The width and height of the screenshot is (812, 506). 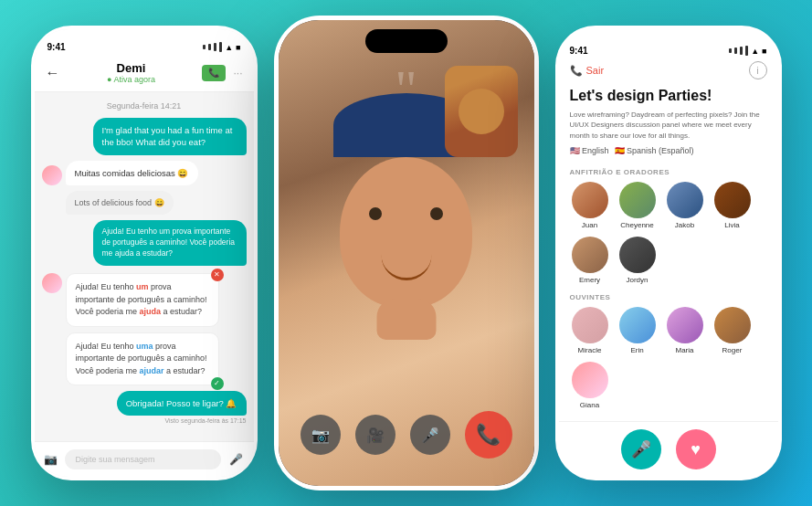 What do you see at coordinates (212, 47) in the screenshot?
I see `signal-dots` at bounding box center [212, 47].